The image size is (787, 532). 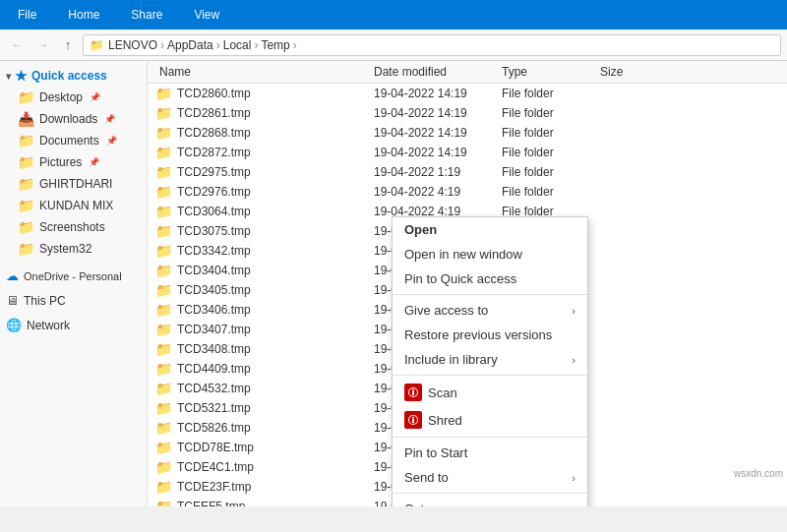 What do you see at coordinates (261, 172) in the screenshot?
I see `file-name-cell: 📁 TCD2975.tmp` at bounding box center [261, 172].